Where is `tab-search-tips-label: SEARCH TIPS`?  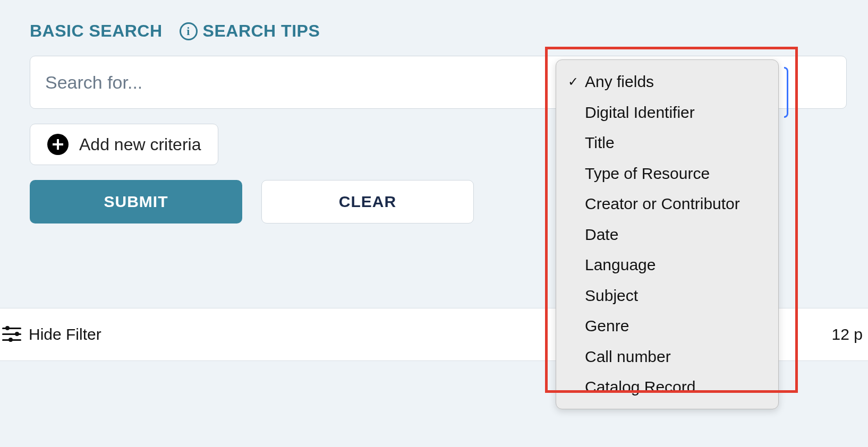 tab-search-tips-label: SEARCH TIPS is located at coordinates (261, 31).